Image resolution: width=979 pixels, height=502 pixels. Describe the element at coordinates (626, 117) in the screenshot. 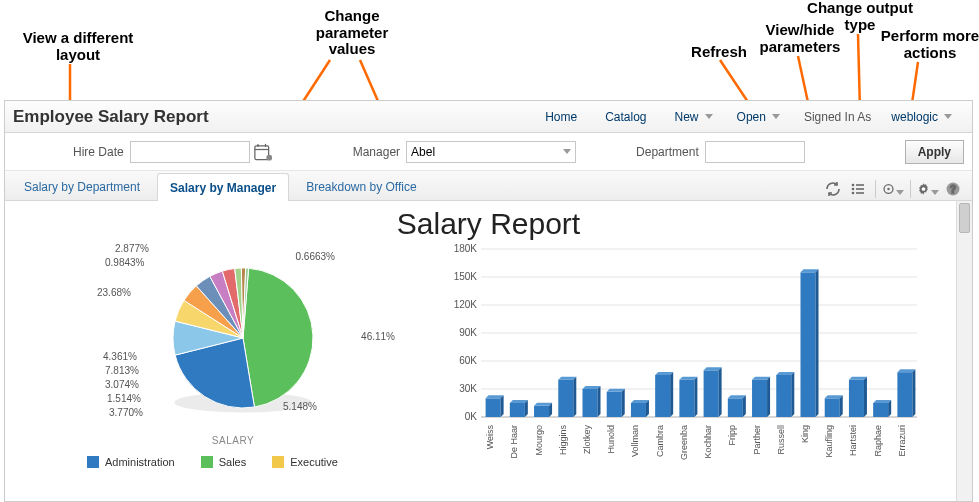

I see `nav-catalog: Catalog` at that location.